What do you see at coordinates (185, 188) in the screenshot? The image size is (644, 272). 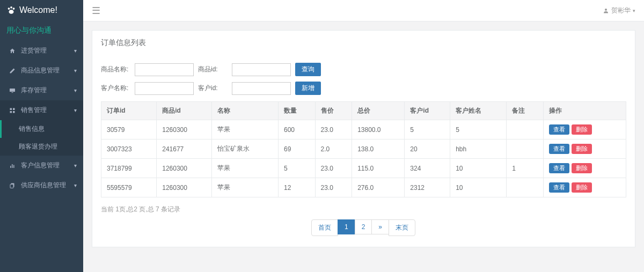 I see `table-cell: 1260300` at bounding box center [185, 188].